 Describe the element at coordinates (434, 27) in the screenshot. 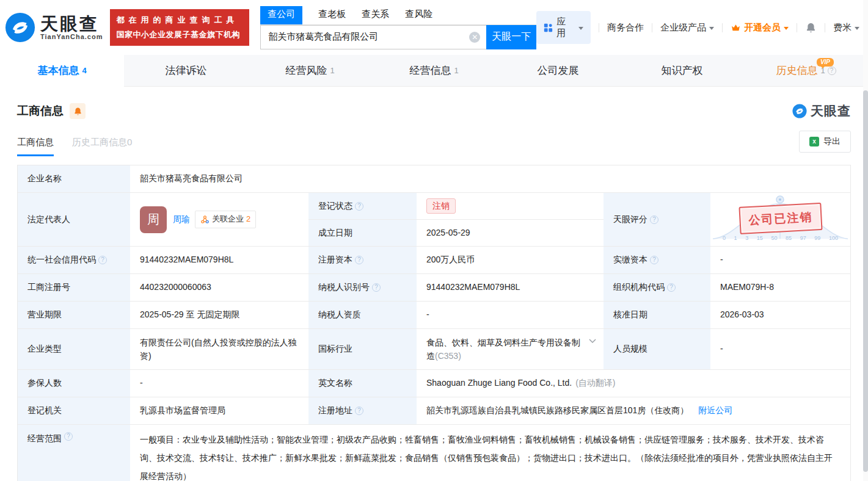

I see `top-header: 天眼查 TianYanCha.com 都在用的商业查询工具 国家中小企业发展子基…` at that location.